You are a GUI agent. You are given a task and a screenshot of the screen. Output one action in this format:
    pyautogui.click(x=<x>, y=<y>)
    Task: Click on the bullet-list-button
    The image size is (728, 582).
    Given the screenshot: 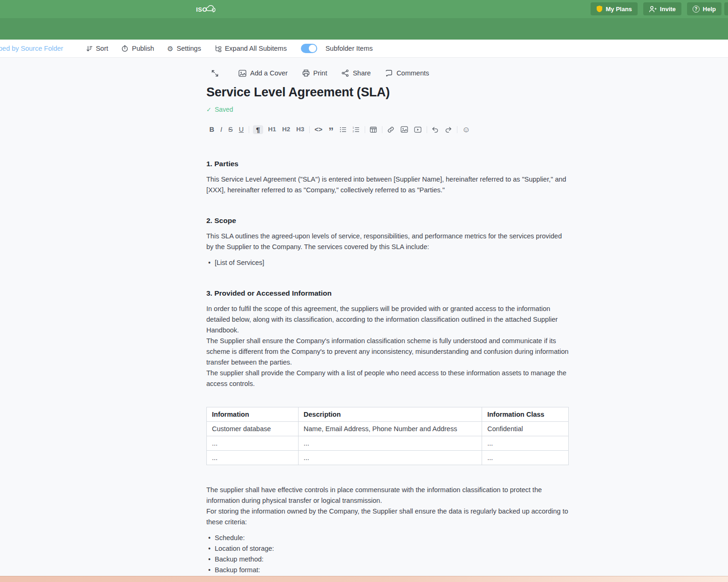 What is the action you would take?
    pyautogui.click(x=343, y=129)
    